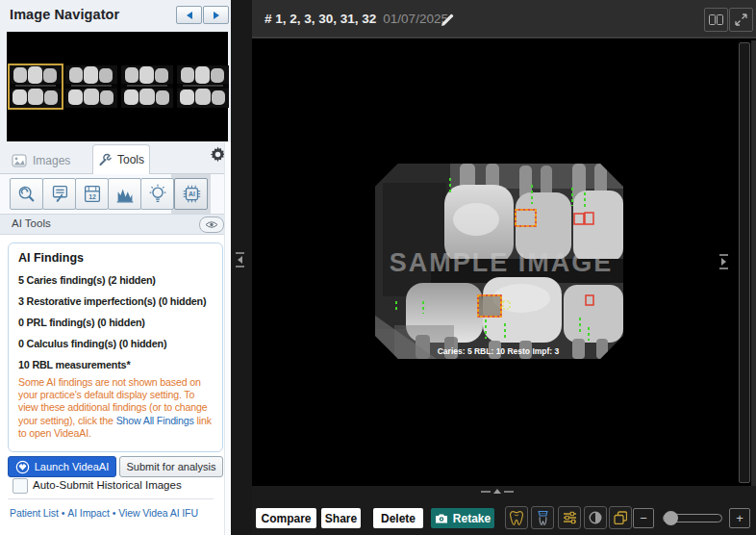 This screenshot has height=535, width=756. I want to click on ai-findings-heading: AI Findings, so click(116, 258).